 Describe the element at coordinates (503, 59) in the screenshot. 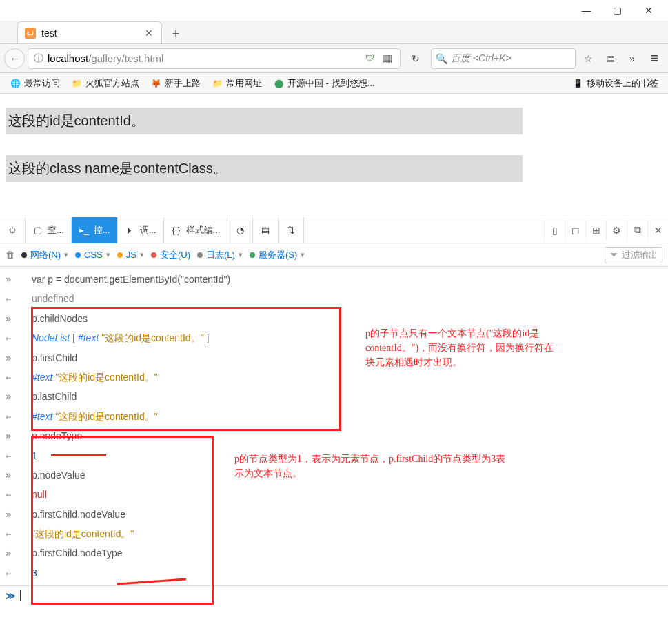

I see `search-bar: 🔍 百度 <Ctrl+K>` at that location.